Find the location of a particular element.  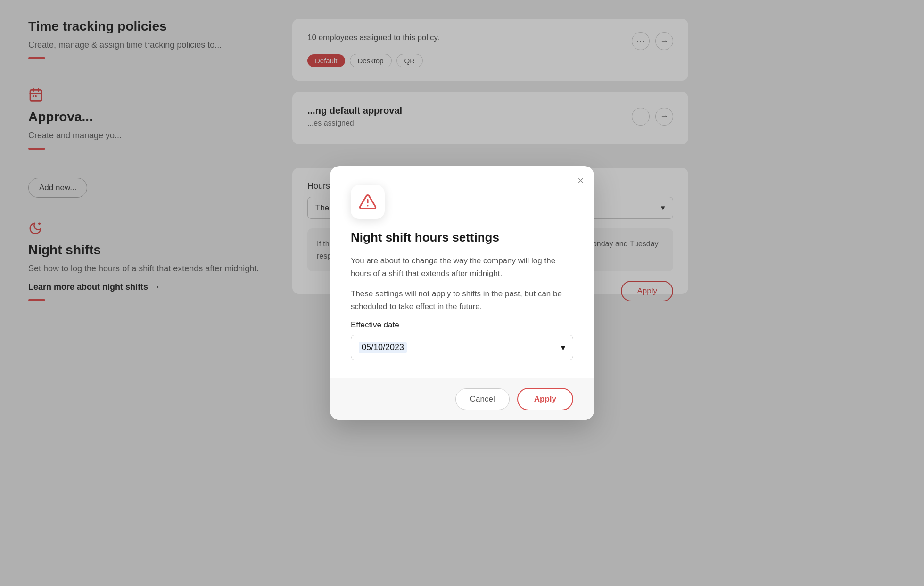

close-icon: × is located at coordinates (581, 180).